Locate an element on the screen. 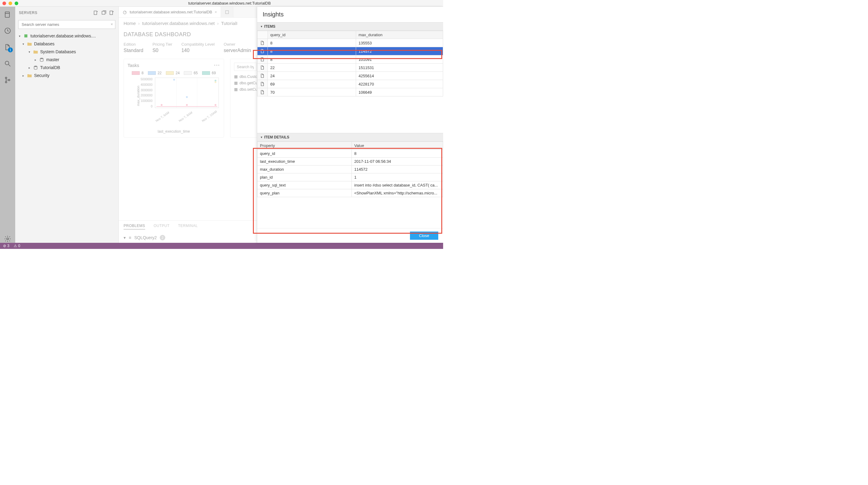  source-control-activity-icon is located at coordinates (7, 80).